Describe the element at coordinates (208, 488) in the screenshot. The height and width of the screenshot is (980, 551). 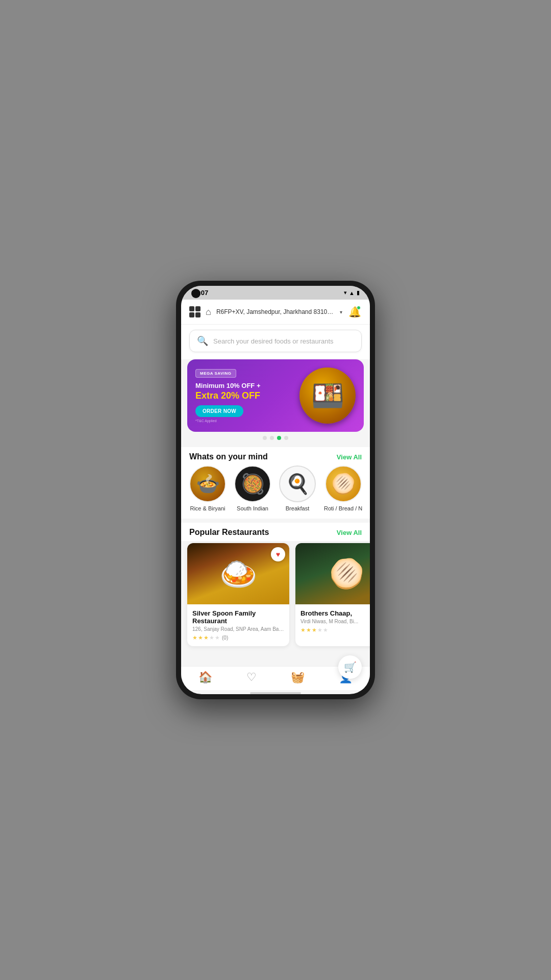
I see `category-item-biryani: 🍲 Rice & Biryani` at that location.